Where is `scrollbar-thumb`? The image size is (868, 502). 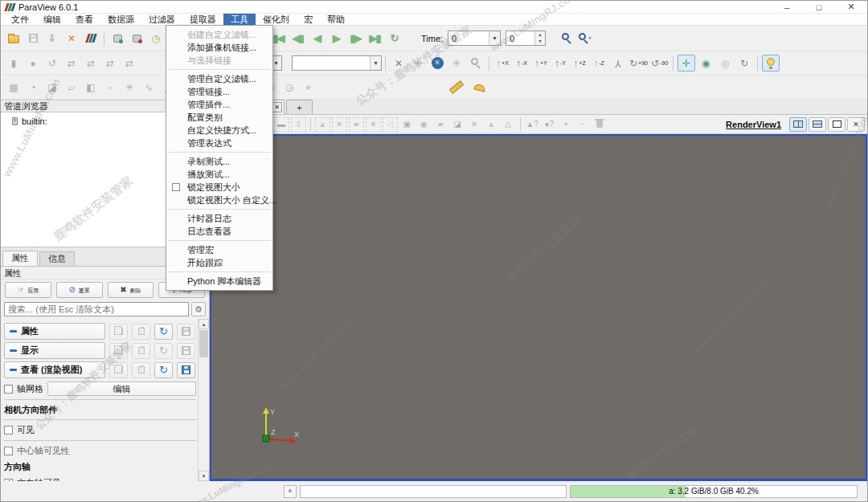 scrollbar-thumb is located at coordinates (204, 344).